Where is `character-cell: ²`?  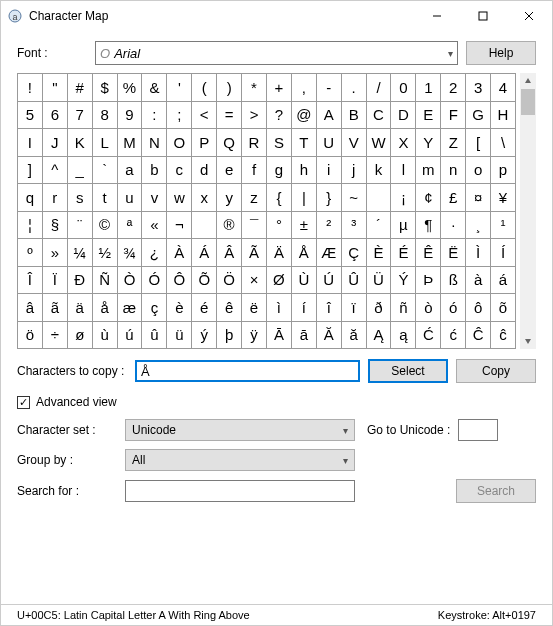 character-cell: ² is located at coordinates (330, 226).